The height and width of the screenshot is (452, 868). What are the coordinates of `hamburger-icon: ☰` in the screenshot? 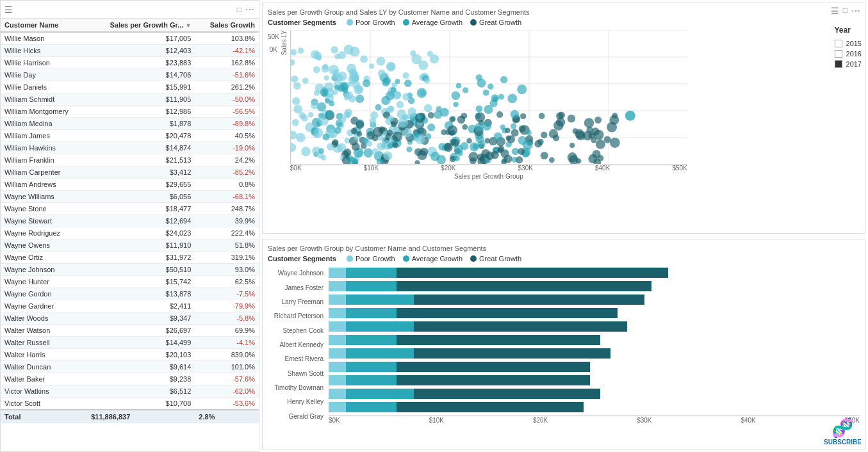 It's located at (9, 10).